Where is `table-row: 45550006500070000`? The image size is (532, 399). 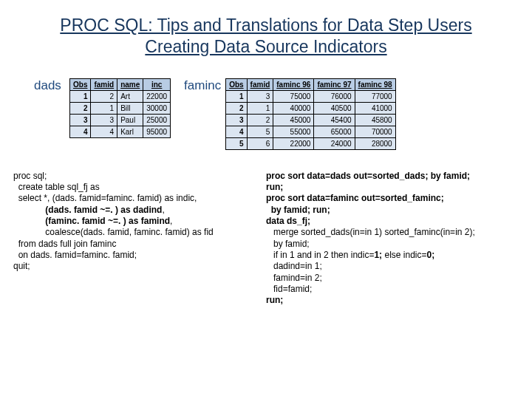
table-row: 45550006500070000 is located at coordinates (311, 132).